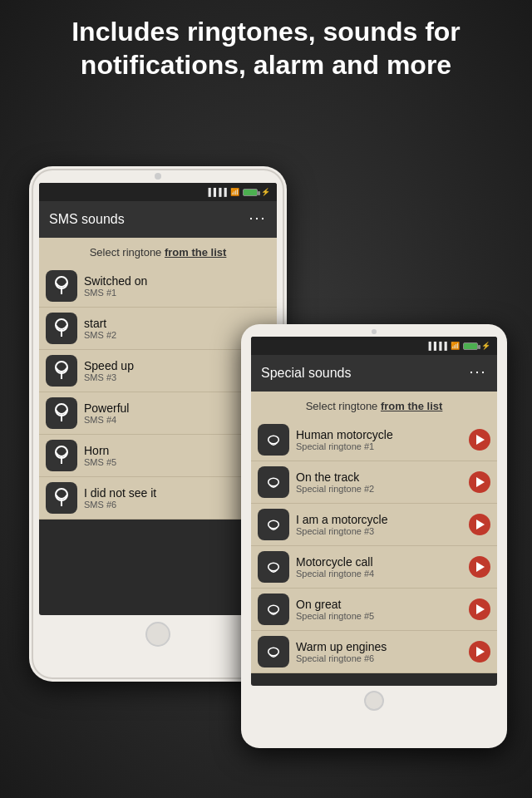 The height and width of the screenshot is (798, 532). Describe the element at coordinates (234, 192) in the screenshot. I see `wifi-icon: 📶` at that location.